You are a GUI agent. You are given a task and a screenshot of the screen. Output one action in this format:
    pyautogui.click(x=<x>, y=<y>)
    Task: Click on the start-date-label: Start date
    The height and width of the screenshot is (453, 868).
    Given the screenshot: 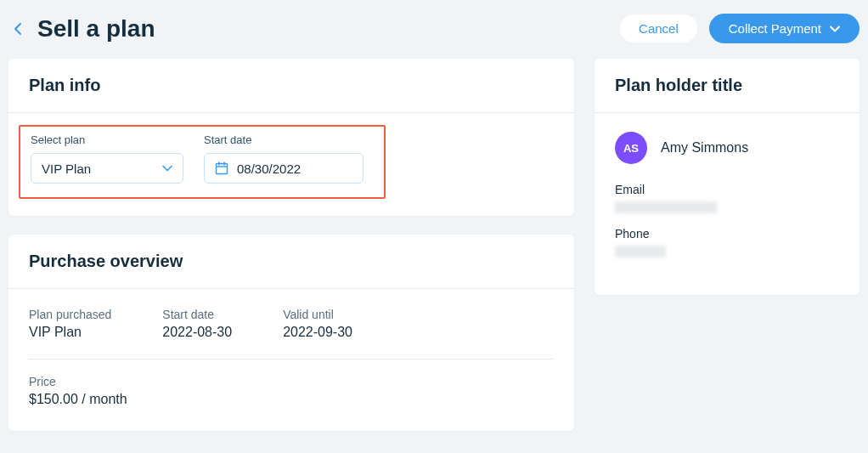 What is the action you would take?
    pyautogui.click(x=284, y=139)
    